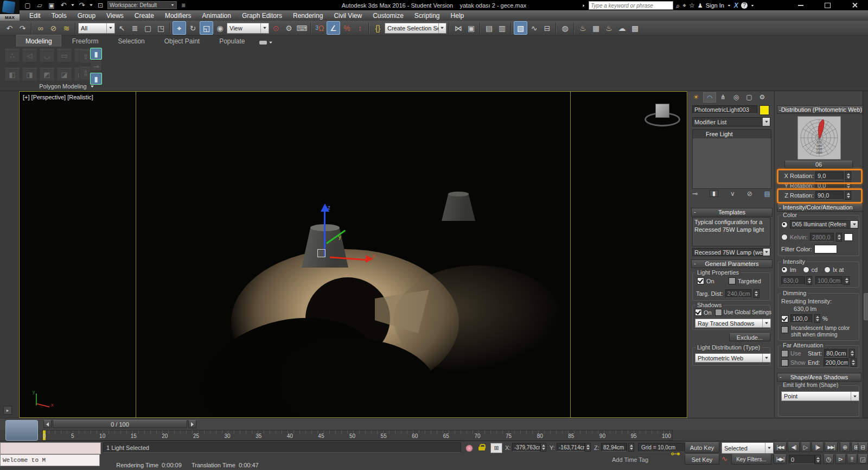  I want to click on menu-graph-editors: Graph Editors, so click(262, 15).